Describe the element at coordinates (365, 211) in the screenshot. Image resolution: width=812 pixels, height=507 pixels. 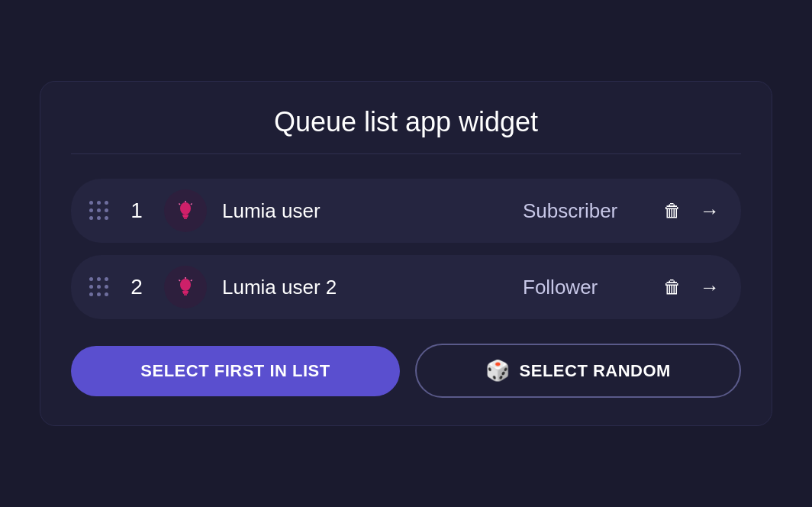
I see `user-name-1: Lumia user` at that location.